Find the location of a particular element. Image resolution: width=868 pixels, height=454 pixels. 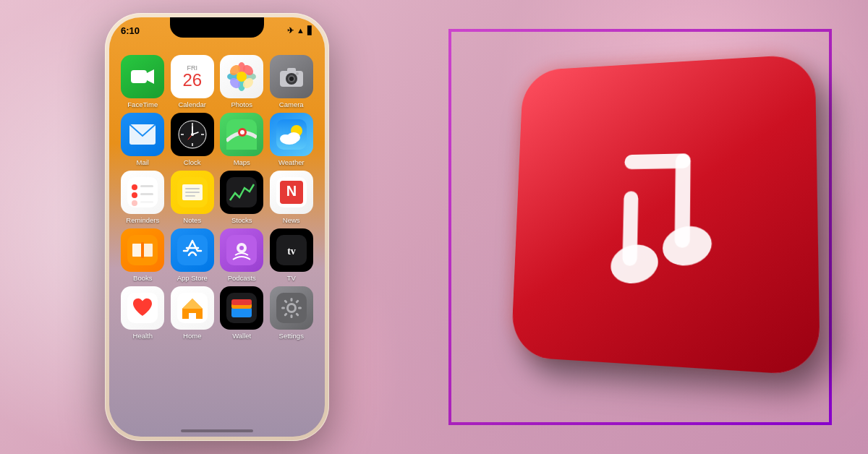

app-wallet: Wallet is located at coordinates (242, 313).